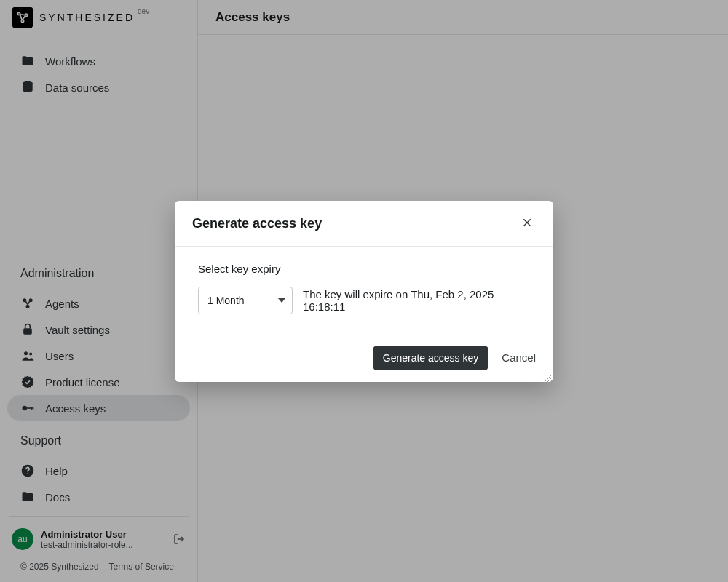 Image resolution: width=728 pixels, height=582 pixels. What do you see at coordinates (416, 300) in the screenshot?
I see `expiry-description: The key will expire on Thu, Feb 2, 2025 …` at bounding box center [416, 300].